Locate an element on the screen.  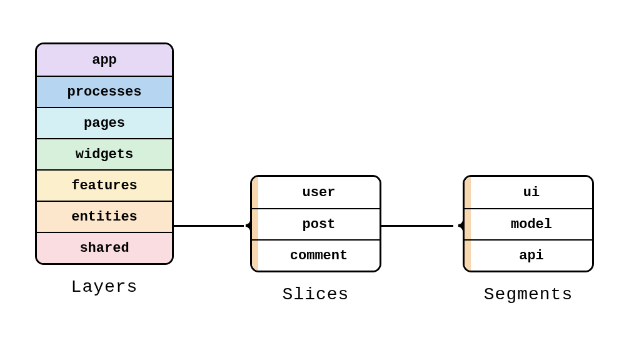
segment-label: model is located at coordinates (531, 225).